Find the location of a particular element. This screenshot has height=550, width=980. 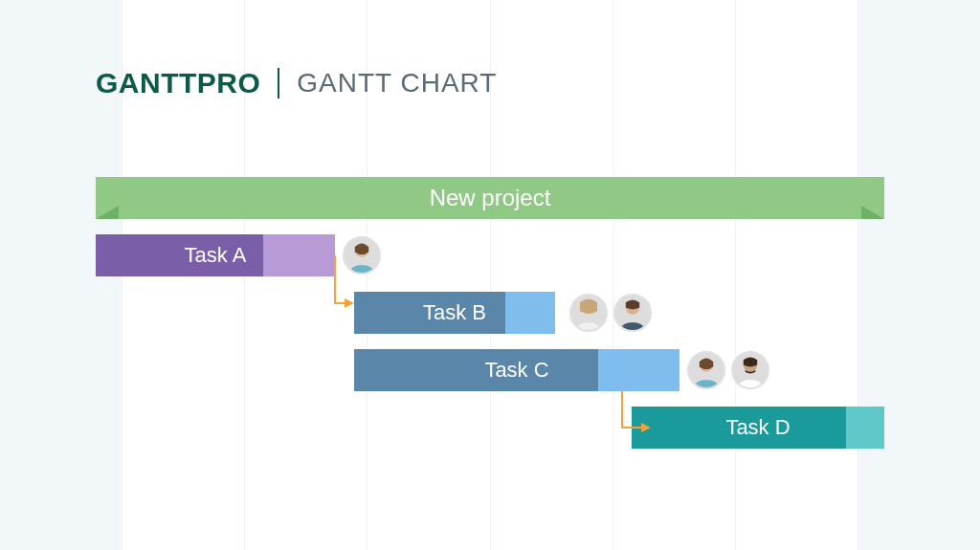

task-b-assignees is located at coordinates (611, 313).